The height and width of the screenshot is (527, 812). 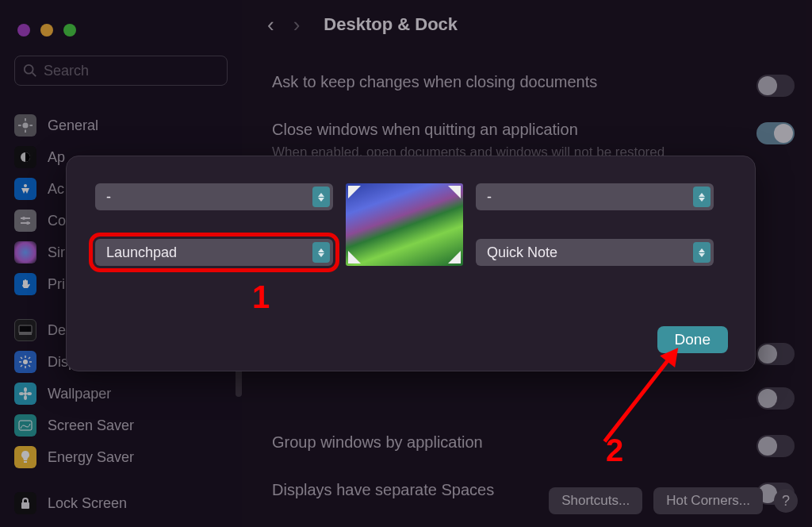 What do you see at coordinates (25, 284) in the screenshot?
I see `hand-icon` at bounding box center [25, 284].